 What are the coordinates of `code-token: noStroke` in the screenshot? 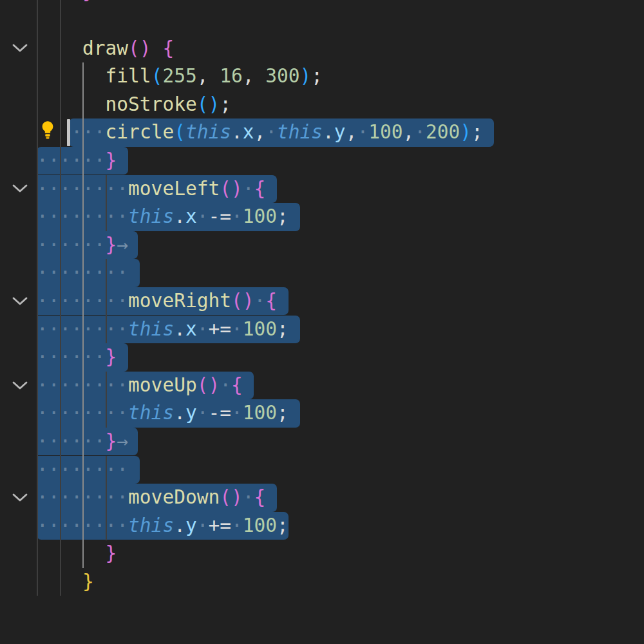 It's located at (151, 104).